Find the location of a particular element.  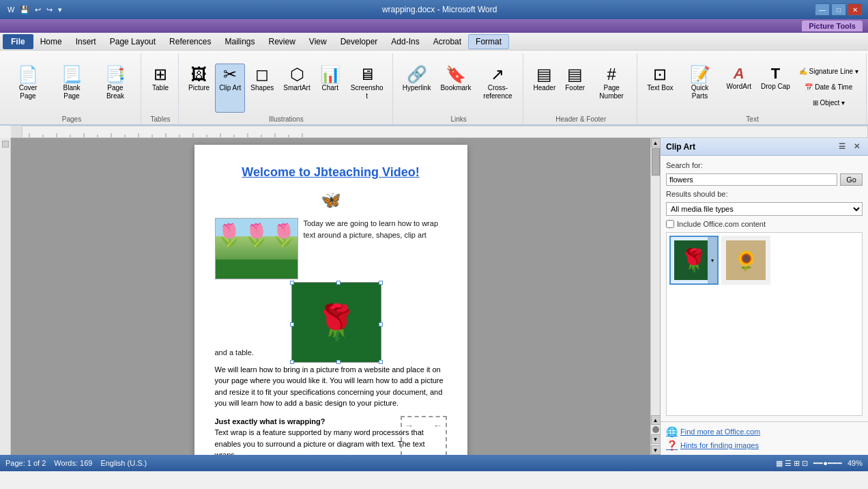

rose-image: 🌹 is located at coordinates (336, 322).